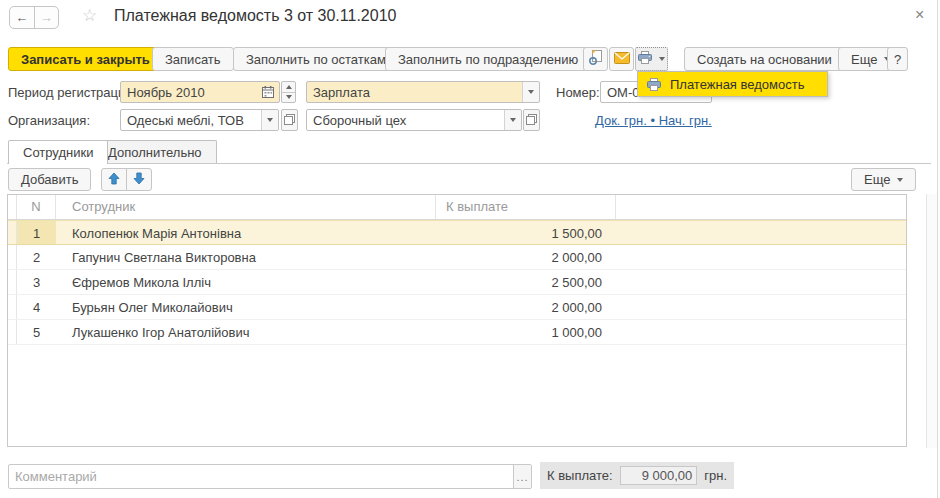  What do you see at coordinates (932, 321) in the screenshot?
I see `table-scrollbar` at bounding box center [932, 321].